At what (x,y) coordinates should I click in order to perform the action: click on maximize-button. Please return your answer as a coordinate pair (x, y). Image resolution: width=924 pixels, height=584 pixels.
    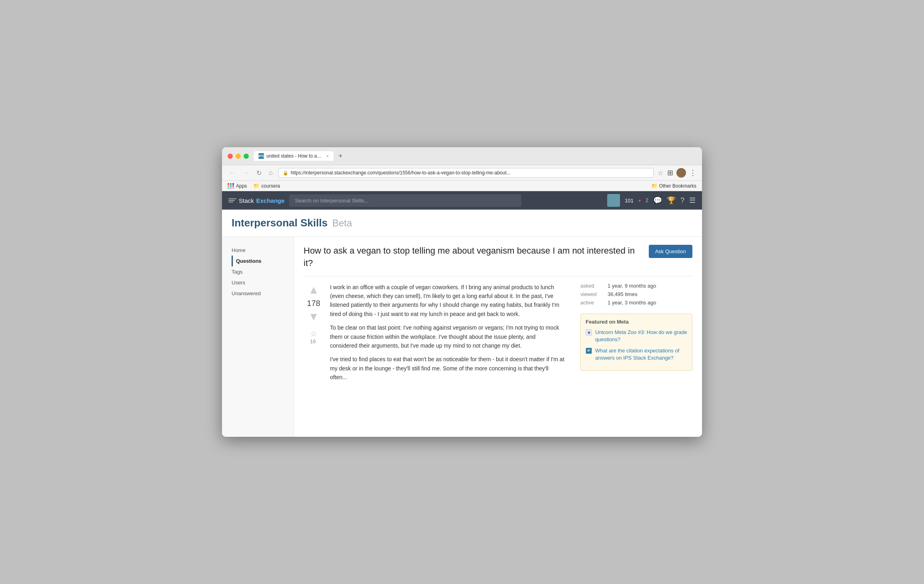
    Looking at the image, I should click on (246, 156).